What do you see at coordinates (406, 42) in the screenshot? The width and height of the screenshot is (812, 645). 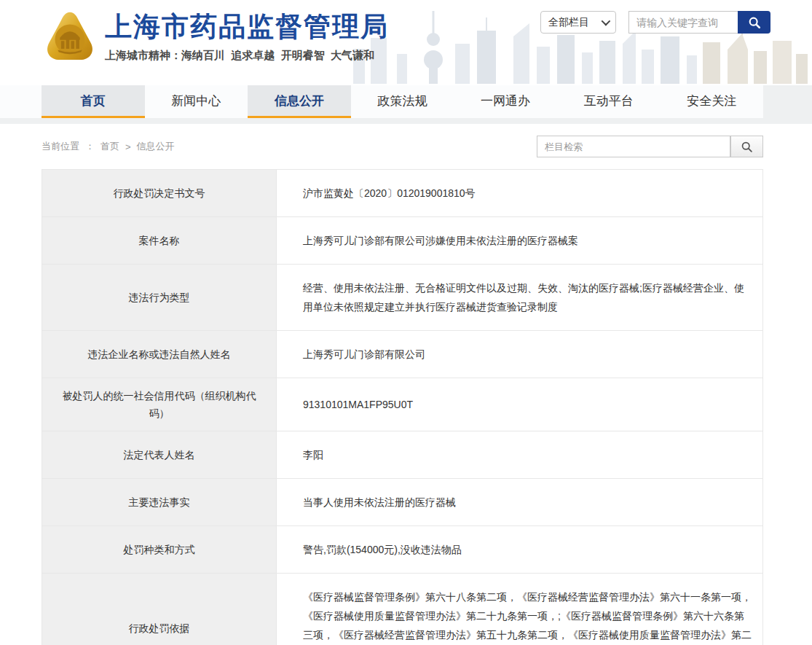 I see `site-header: 上海市药品监督管理局 上海城市精神：海纳百川 追求卓越 开明睿智 大气谦和 全部…` at bounding box center [406, 42].